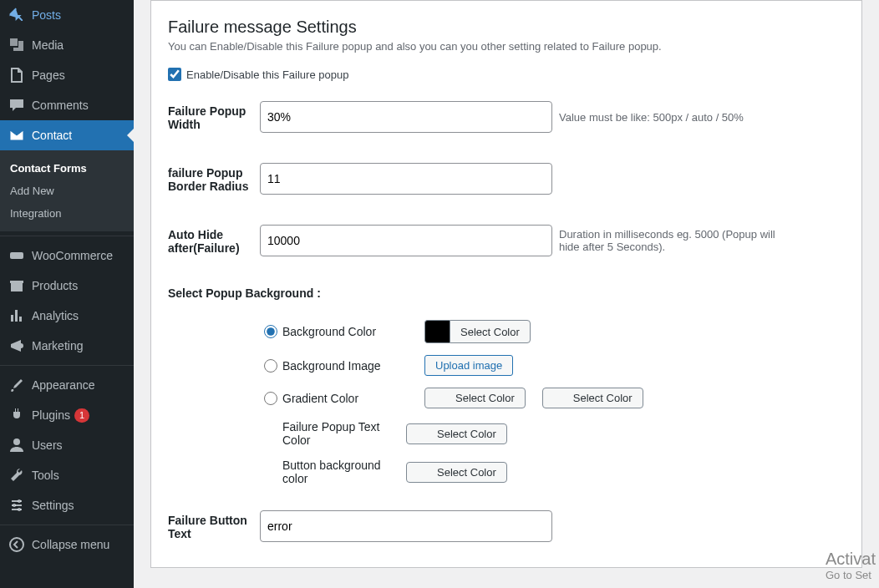 The height and width of the screenshot is (588, 879). I want to click on brush-icon, so click(17, 385).